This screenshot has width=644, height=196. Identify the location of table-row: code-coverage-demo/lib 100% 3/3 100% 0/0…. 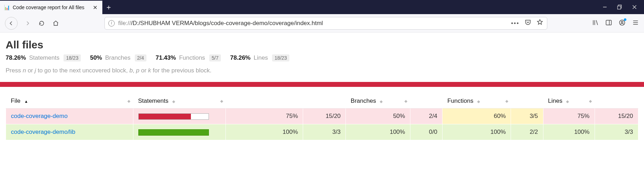
(322, 132).